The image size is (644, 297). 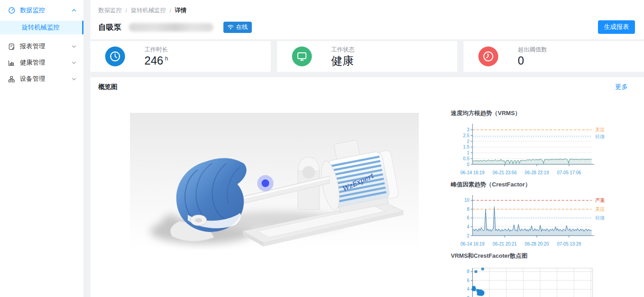 I want to click on clock-icon, so click(x=115, y=56).